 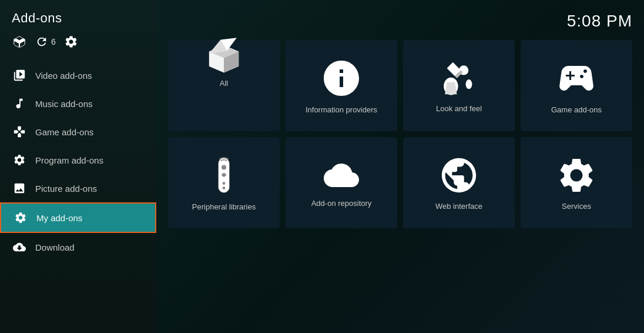 What do you see at coordinates (576, 175) in the screenshot?
I see `services-icon` at bounding box center [576, 175].